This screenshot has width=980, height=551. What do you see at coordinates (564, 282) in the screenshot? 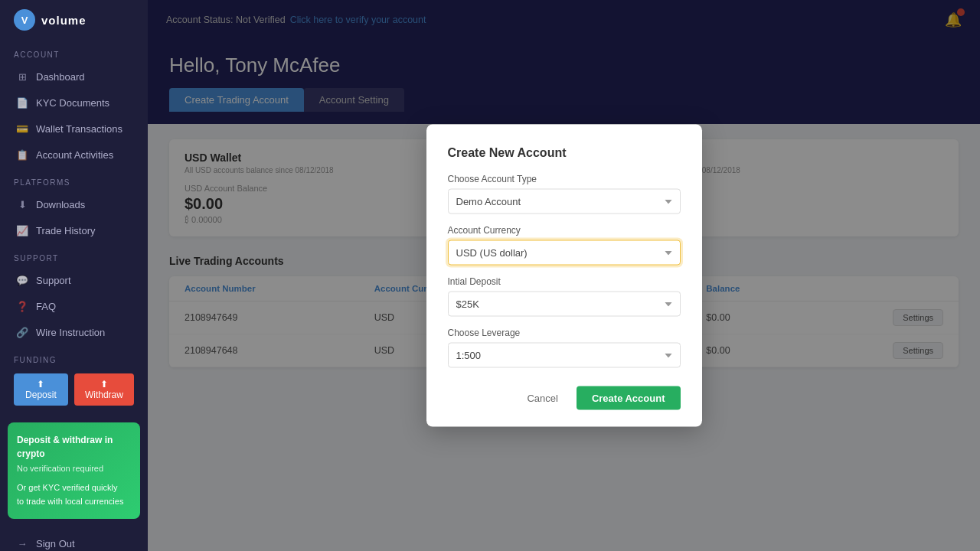
I see `initial-deposit-label: Intial Deposit` at bounding box center [564, 282].